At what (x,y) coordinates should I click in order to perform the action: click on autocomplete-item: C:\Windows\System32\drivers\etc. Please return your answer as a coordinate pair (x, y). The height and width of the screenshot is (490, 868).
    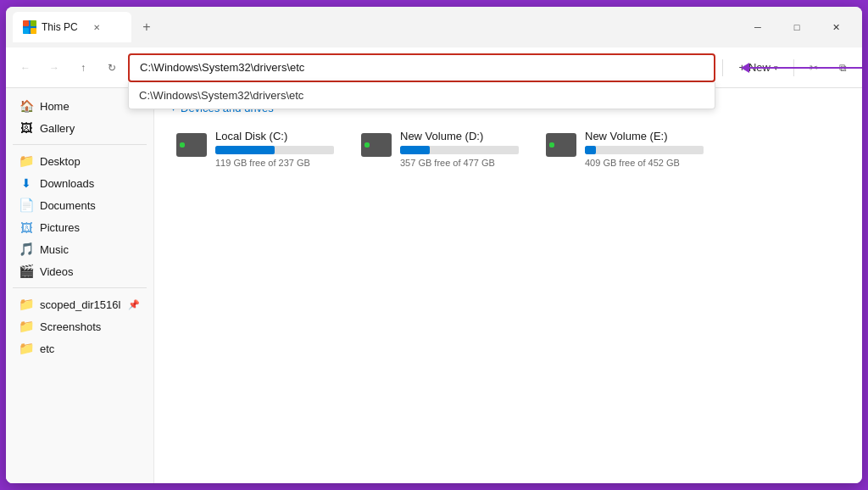
    Looking at the image, I should click on (422, 95).